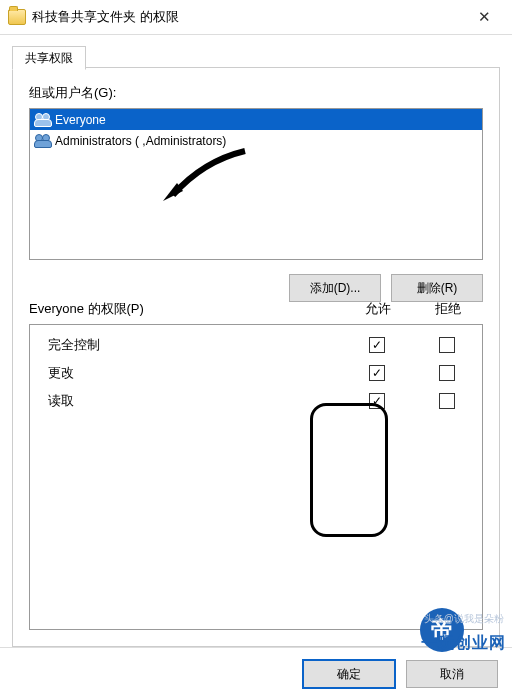  What do you see at coordinates (256, 401) in the screenshot?
I see `perm-row-read: 读取` at bounding box center [256, 401].